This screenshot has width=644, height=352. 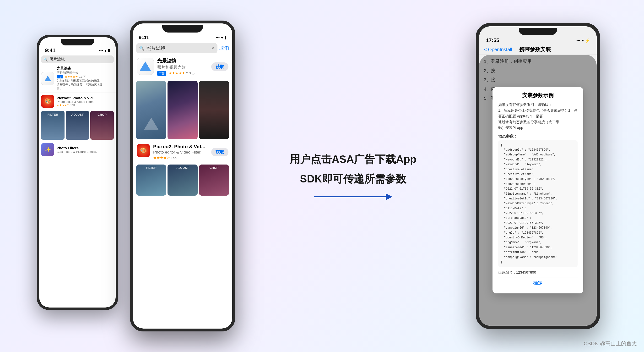 I want to click on search-icon-front: 🔍, so click(x=142, y=49).